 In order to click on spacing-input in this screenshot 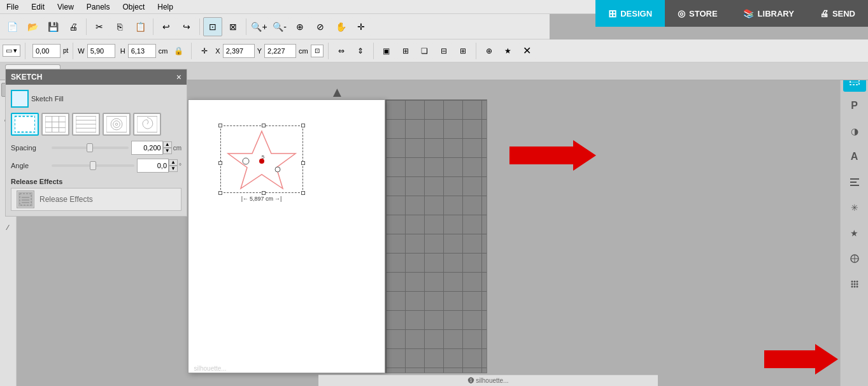, I will do `click(147, 148)`.